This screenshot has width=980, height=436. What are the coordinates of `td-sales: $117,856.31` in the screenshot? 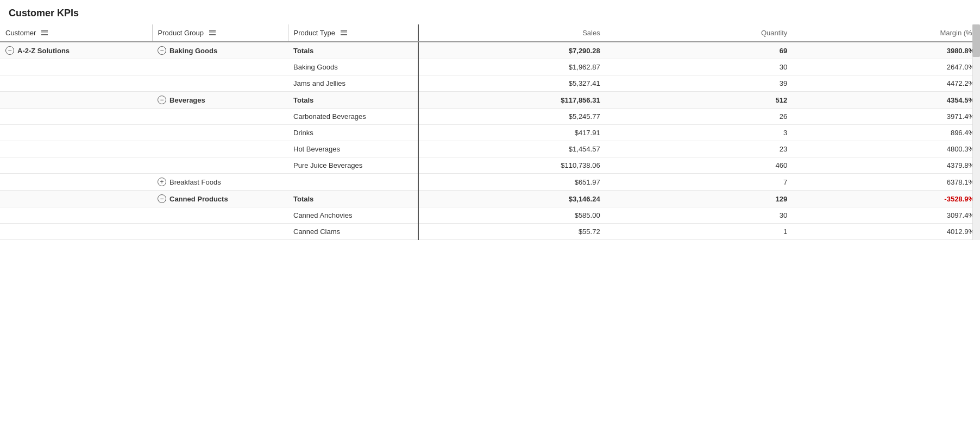 It's located at (512, 100).